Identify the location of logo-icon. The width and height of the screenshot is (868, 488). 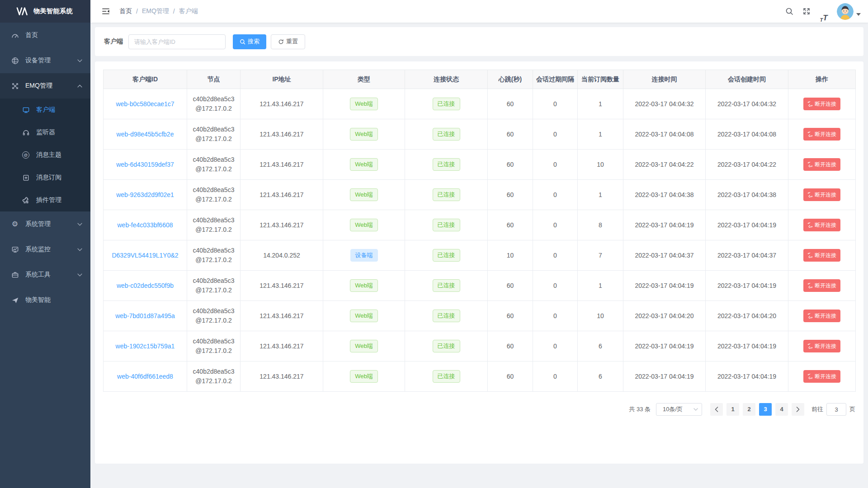
(22, 11).